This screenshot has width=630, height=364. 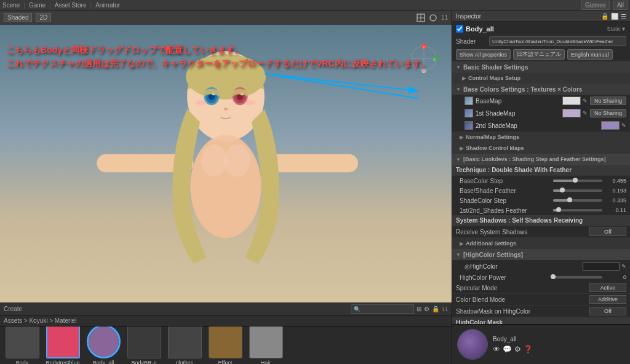 I want to click on inspector-title: Inspector, so click(x=469, y=16).